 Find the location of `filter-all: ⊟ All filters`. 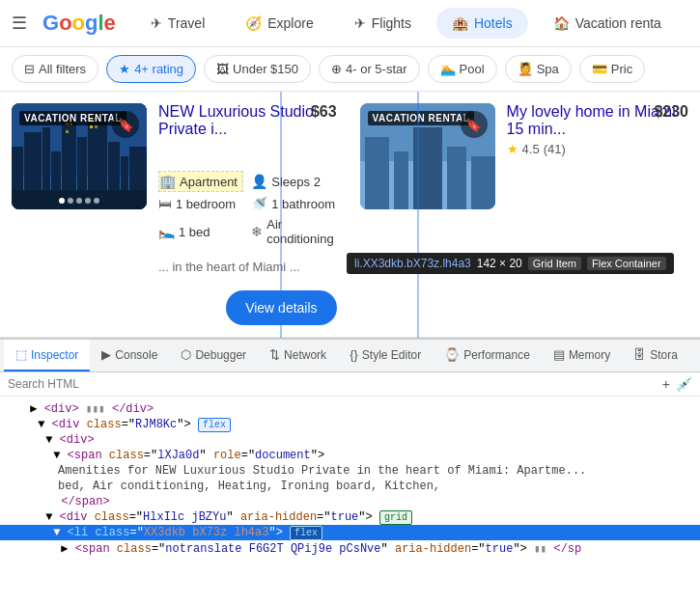

filter-all: ⊟ All filters is located at coordinates (55, 69).